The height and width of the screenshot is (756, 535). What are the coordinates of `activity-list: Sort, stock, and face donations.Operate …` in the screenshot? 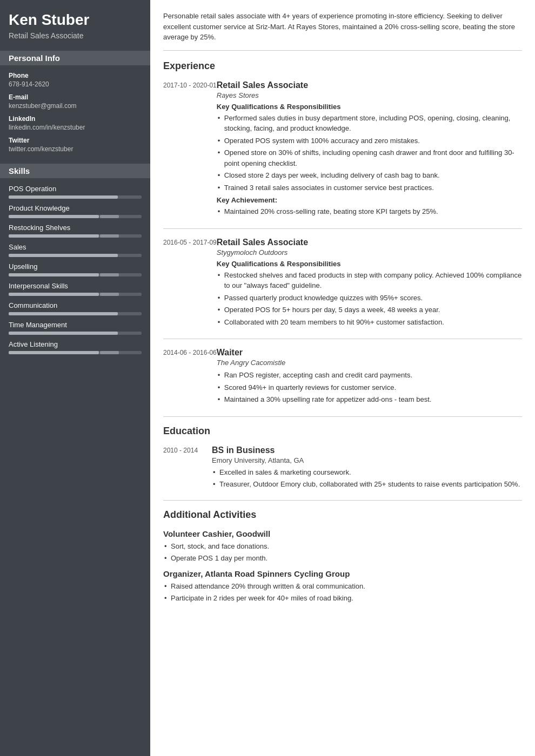 It's located at (343, 552).